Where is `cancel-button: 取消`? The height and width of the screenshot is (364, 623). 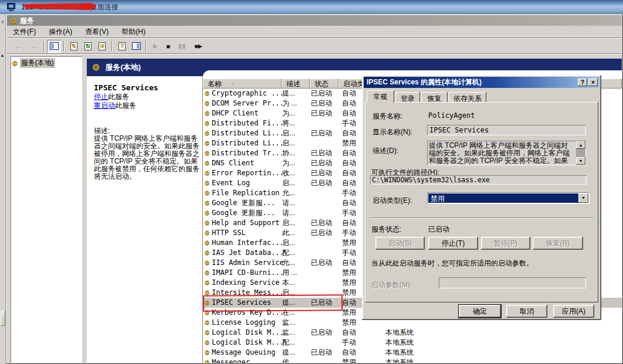 cancel-button: 取消 is located at coordinates (527, 311).